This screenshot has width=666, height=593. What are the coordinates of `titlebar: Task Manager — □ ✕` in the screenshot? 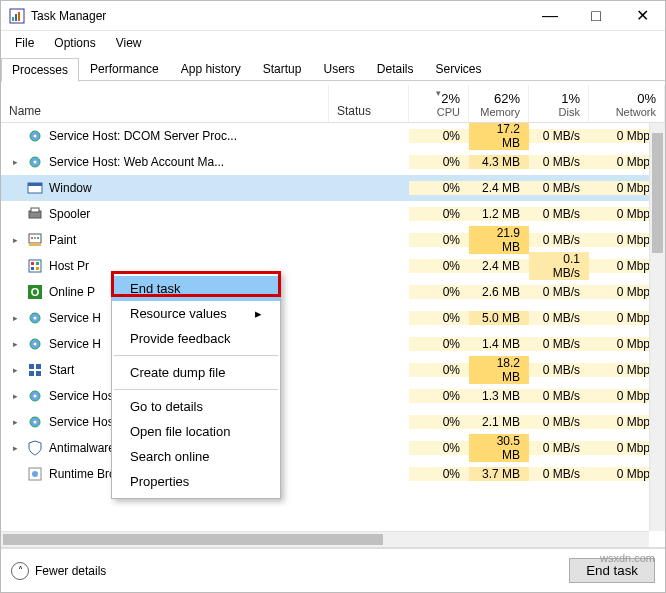 It's located at (333, 16).